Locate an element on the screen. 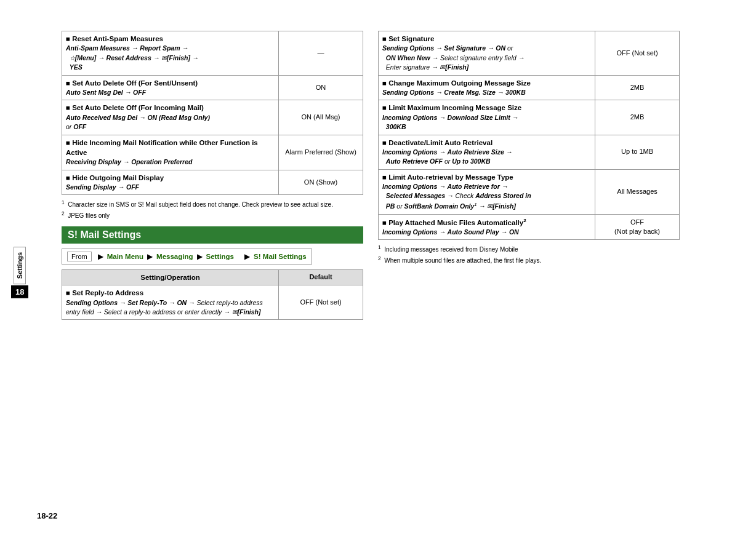 The image size is (756, 545). right-footnote-1: 1 Including messages received from Disne… is located at coordinates (529, 249).